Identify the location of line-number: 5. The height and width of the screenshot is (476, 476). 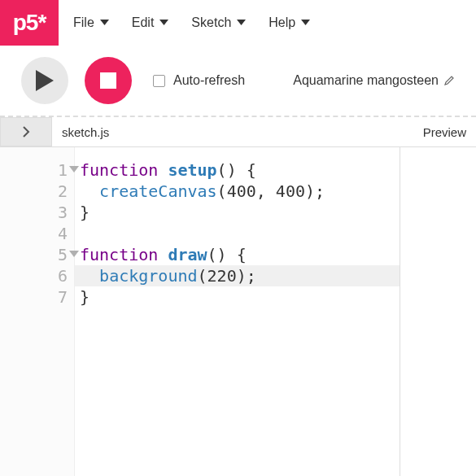
(37, 255).